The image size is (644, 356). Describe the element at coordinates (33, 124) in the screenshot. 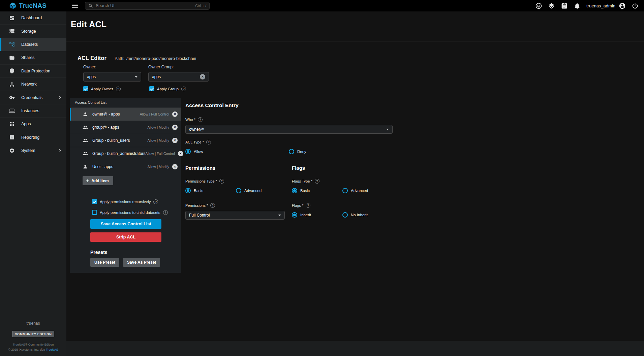

I see `sidebar-item-apps: Apps` at that location.